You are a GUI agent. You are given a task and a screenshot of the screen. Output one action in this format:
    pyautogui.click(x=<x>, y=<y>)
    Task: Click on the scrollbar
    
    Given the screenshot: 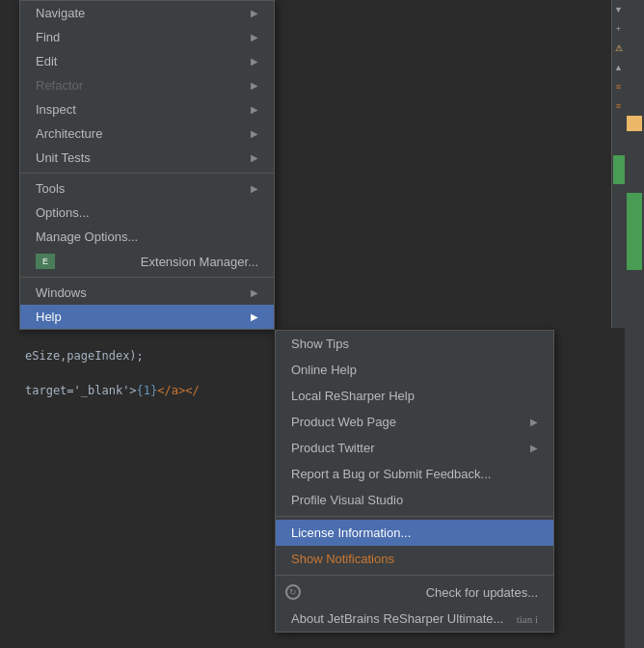 What is the action you would take?
    pyautogui.click(x=634, y=324)
    